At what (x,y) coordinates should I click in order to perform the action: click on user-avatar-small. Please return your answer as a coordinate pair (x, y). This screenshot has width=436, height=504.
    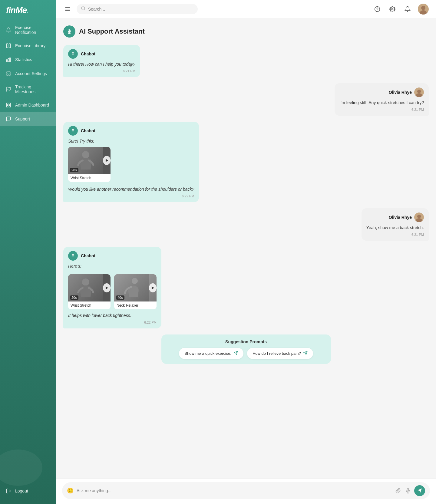
    Looking at the image, I should click on (419, 92).